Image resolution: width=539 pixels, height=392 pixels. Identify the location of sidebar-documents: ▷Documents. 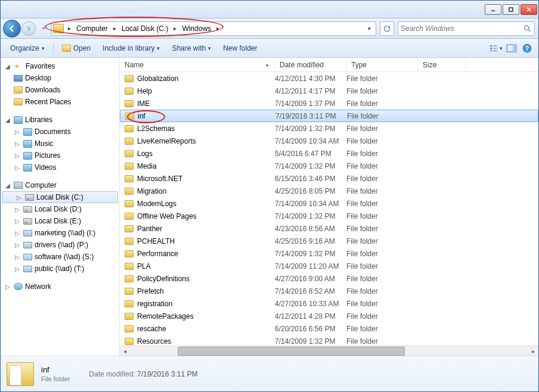
(60, 132).